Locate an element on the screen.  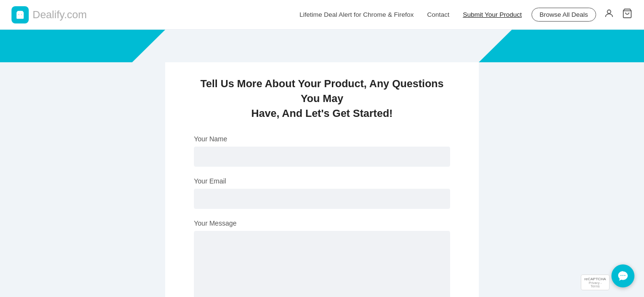
chat-widget is located at coordinates (623, 276).